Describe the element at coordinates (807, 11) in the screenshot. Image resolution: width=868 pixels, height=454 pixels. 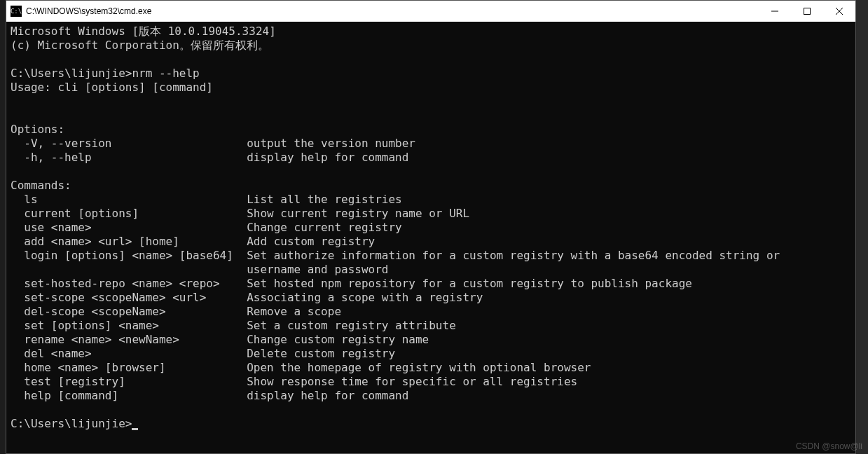
I see `maximize-button` at that location.